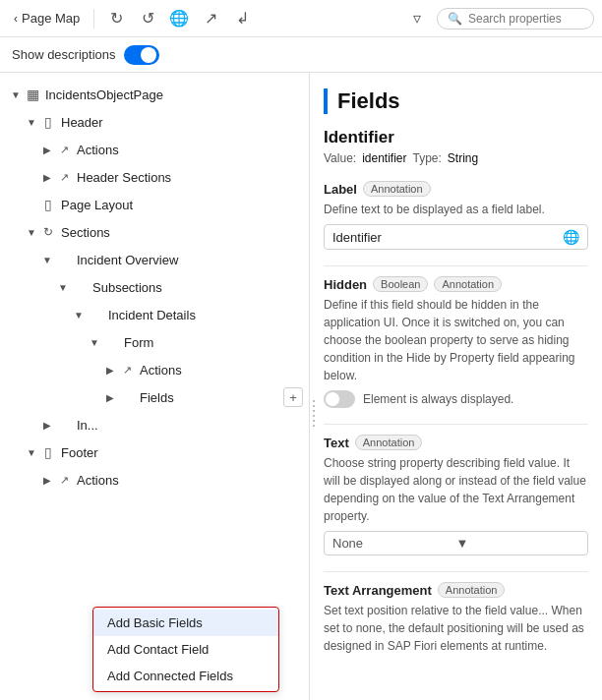 The width and height of the screenshot is (602, 700). What do you see at coordinates (417, 18) in the screenshot?
I see `filter-icon: ▿` at bounding box center [417, 18].